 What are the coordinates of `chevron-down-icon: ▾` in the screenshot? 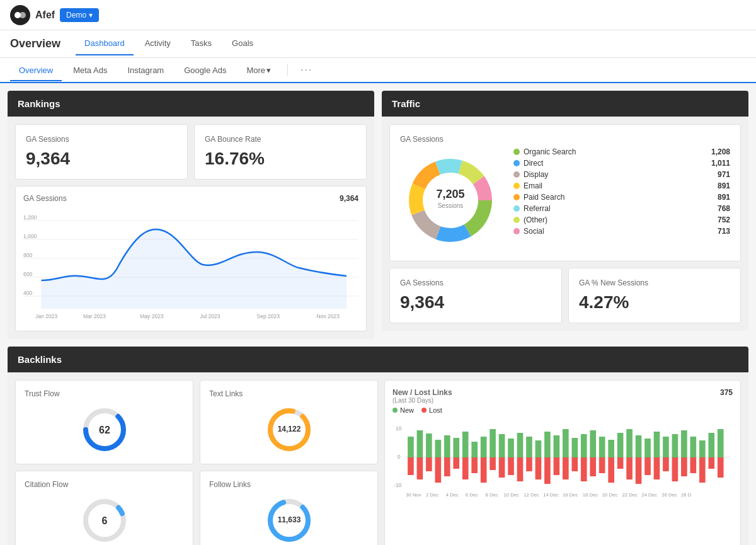 It's located at (91, 15).